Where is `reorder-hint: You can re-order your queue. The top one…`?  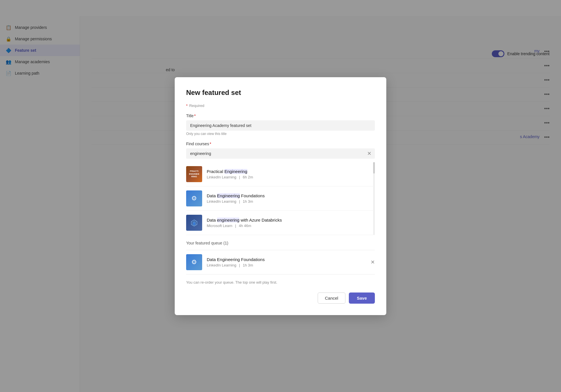 reorder-hint: You can re-order your queue. The top one… is located at coordinates (280, 282).